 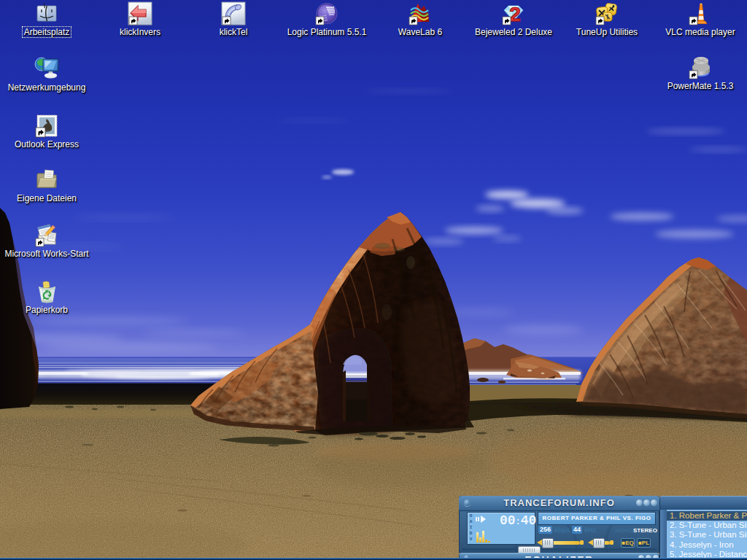 What do you see at coordinates (515, 15) in the screenshot?
I see `svg-text: 2` at bounding box center [515, 15].